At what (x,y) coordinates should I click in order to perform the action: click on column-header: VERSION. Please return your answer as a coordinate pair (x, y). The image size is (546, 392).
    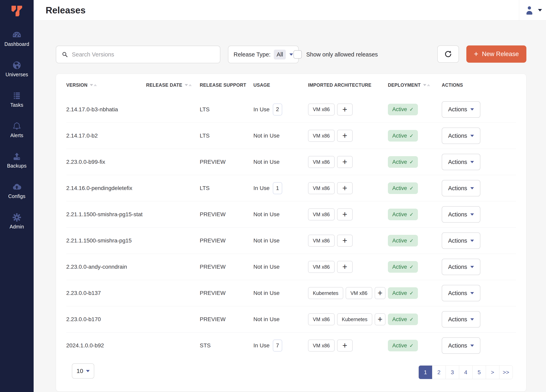
    Looking at the image, I should click on (106, 85).